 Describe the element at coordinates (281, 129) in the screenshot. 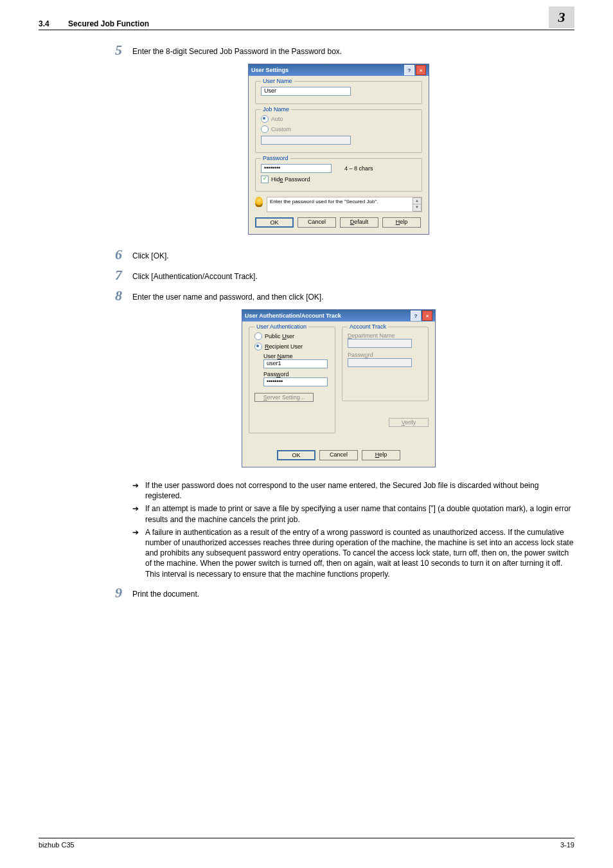

I see `radio-custom-label: Custom` at that location.